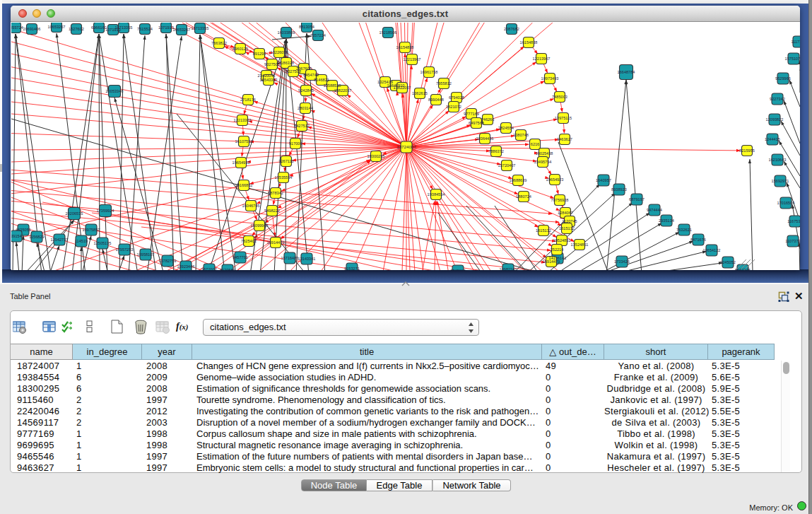 The height and width of the screenshot is (514, 812). Describe the element at coordinates (106, 211) in the screenshot. I see `svg-text: 17359924` at that location.